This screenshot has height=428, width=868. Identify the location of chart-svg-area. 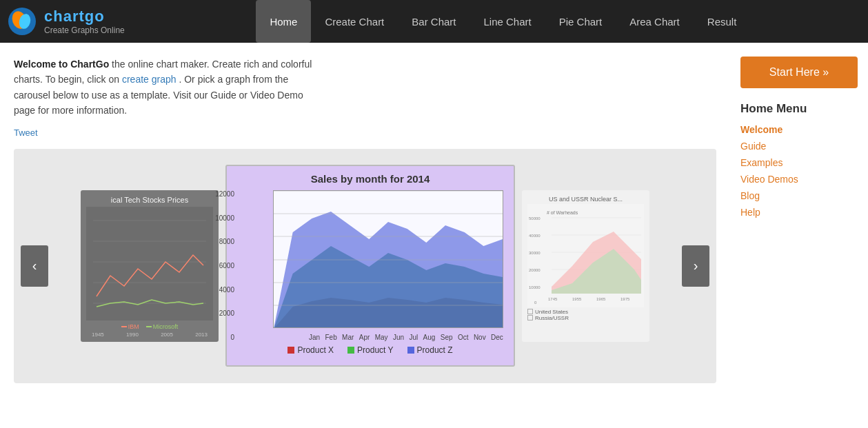
(388, 259).